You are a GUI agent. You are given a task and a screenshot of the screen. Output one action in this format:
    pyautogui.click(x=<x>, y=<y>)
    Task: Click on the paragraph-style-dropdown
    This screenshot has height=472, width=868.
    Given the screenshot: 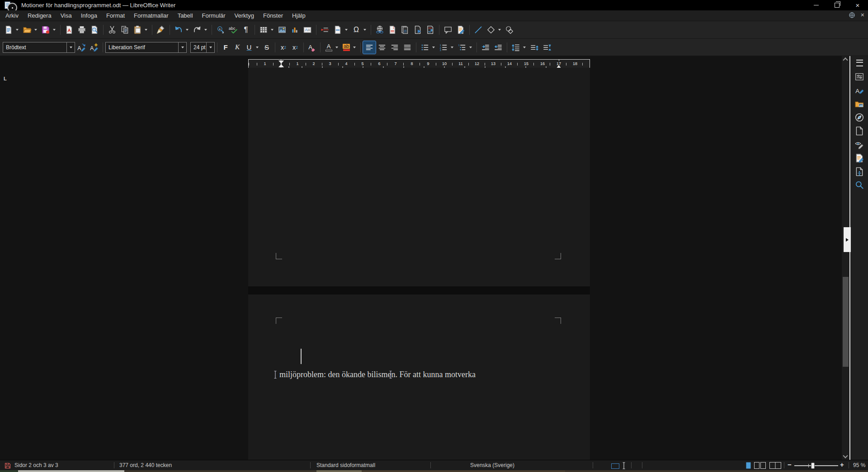 What is the action you would take?
    pyautogui.click(x=71, y=47)
    